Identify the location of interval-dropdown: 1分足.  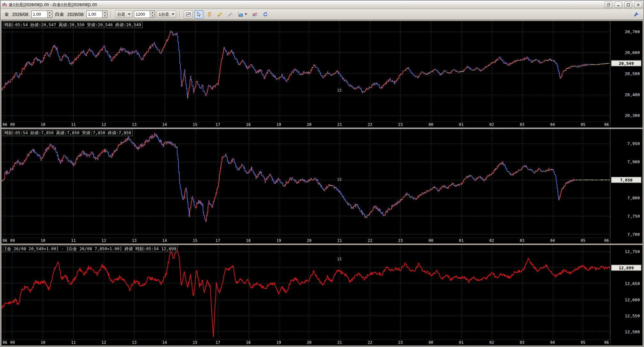
(166, 14).